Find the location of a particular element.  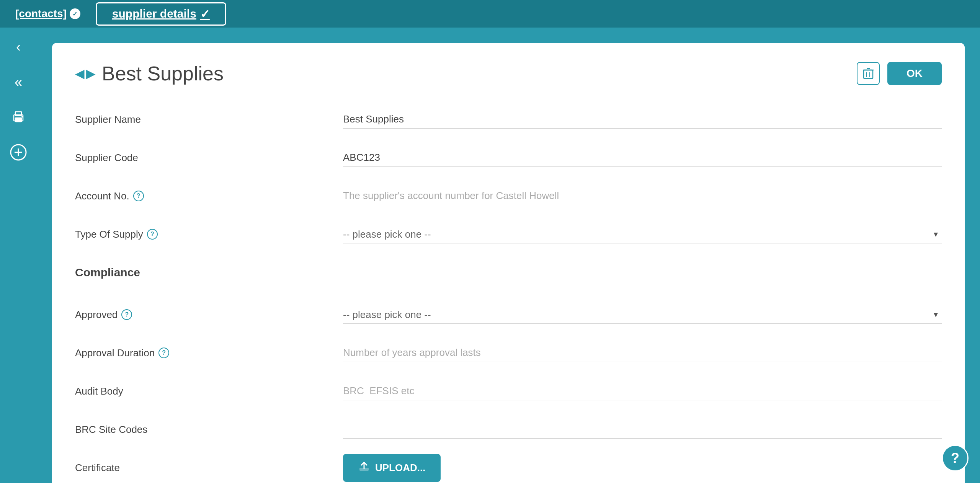

approval-duration-help-icon: ? is located at coordinates (164, 353).